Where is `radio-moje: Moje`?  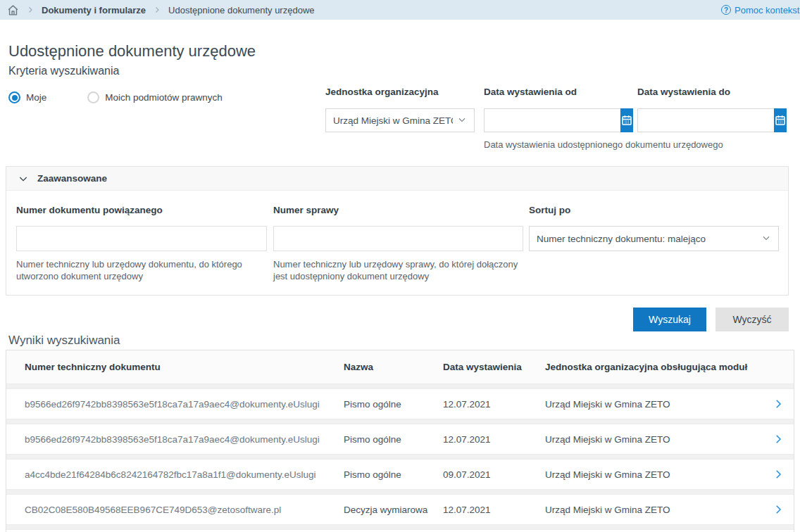
radio-moje: Moje is located at coordinates (27, 97).